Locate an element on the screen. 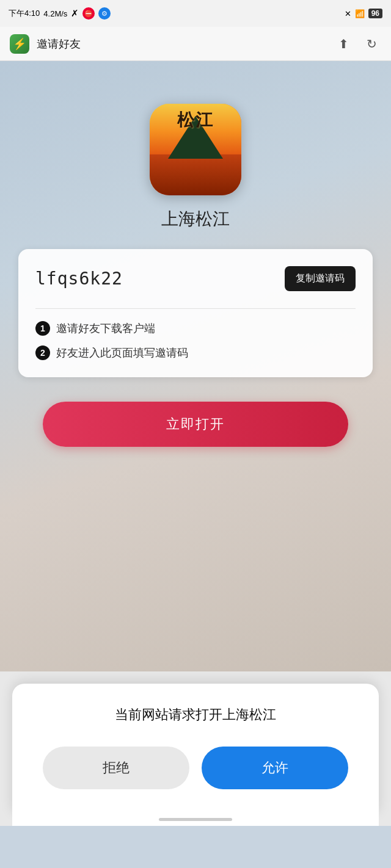 This screenshot has height=868, width=391. dialog-title: 当前网站请求打开上海松江 is located at coordinates (196, 715).